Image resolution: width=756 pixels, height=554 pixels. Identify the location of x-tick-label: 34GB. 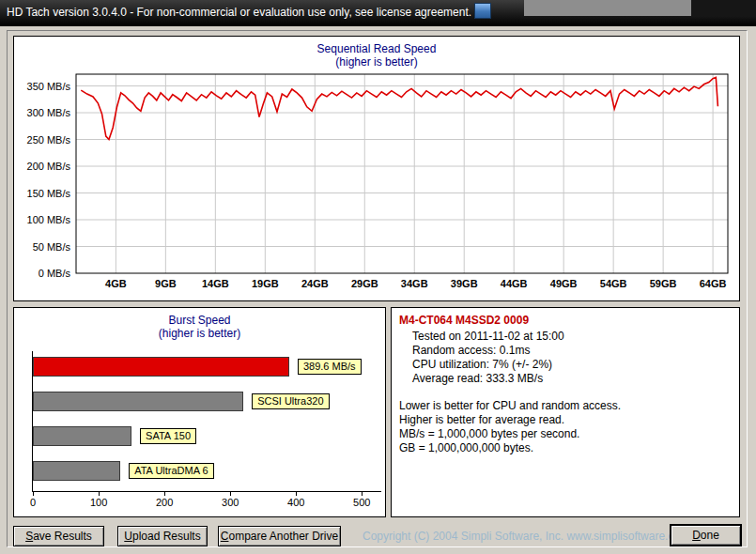
(415, 284).